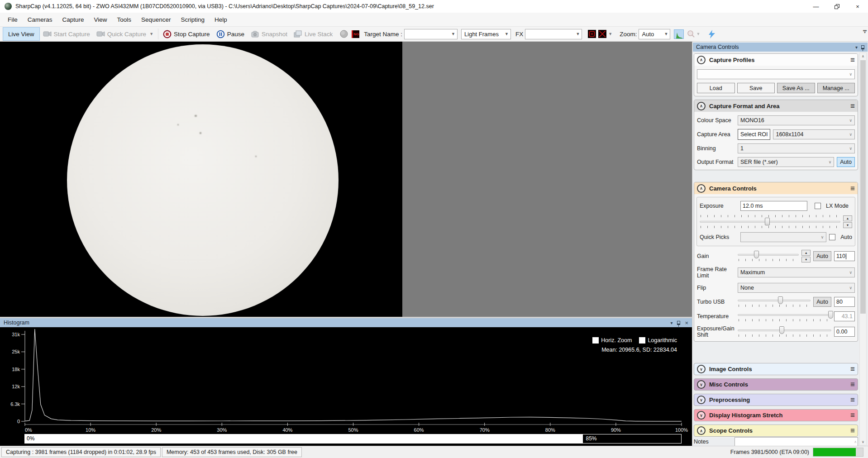 The width and height of the screenshot is (868, 458). Describe the element at coordinates (269, 34) in the screenshot. I see `snapshot-button: Snapshot` at that location.